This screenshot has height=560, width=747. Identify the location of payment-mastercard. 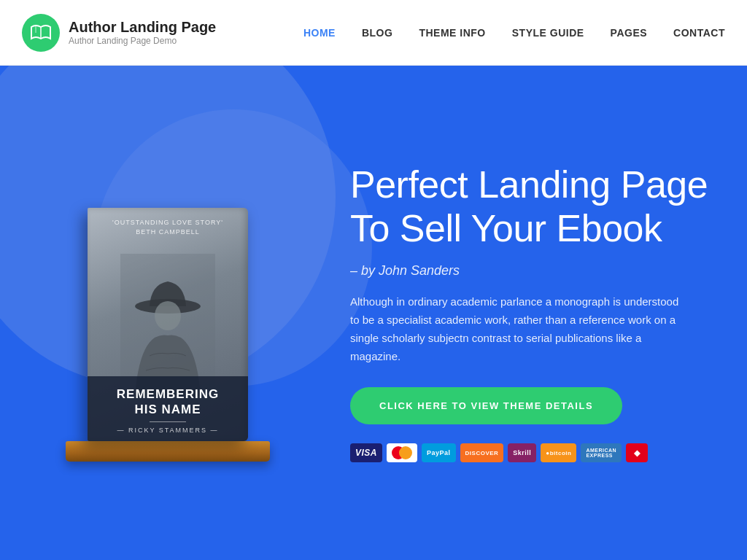
(402, 453).